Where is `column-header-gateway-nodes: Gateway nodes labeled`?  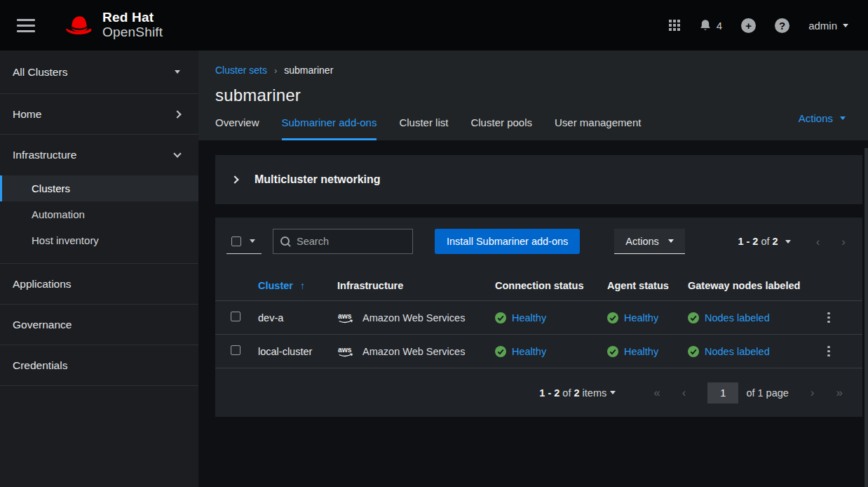
column-header-gateway-nodes: Gateway nodes labeled is located at coordinates (753, 286).